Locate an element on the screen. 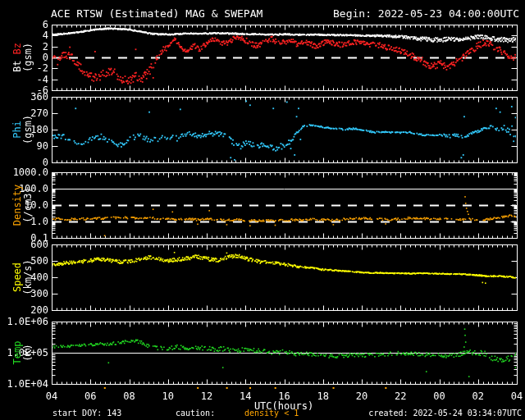 This screenshot has width=525, height=420. y-axis-title: Phi(gsm) is located at coordinates (23, 130).